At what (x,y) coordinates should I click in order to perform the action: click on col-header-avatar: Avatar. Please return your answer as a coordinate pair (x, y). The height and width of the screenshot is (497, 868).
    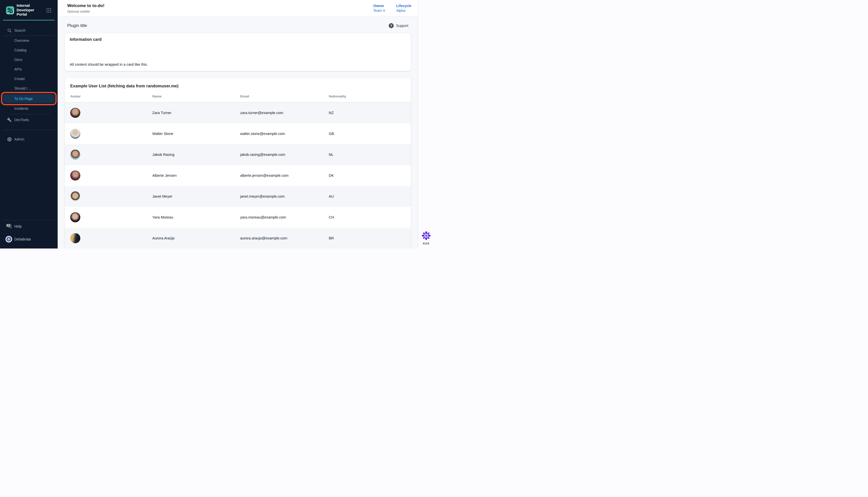
    Looking at the image, I should click on (108, 97).